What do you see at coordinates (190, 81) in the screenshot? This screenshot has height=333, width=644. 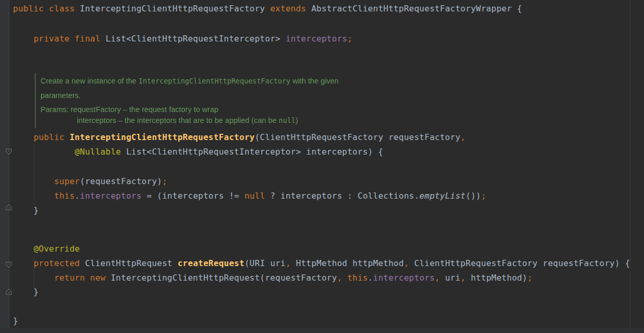 I see `javadoc-line: Create a new instance of the Interceptin…` at bounding box center [190, 81].